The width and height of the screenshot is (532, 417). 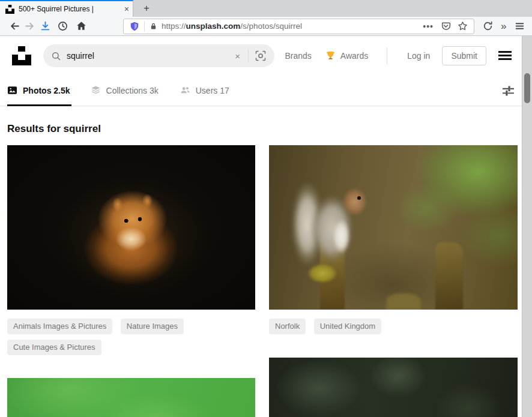 What do you see at coordinates (508, 91) in the screenshot?
I see `filter-sliders-icon` at bounding box center [508, 91].